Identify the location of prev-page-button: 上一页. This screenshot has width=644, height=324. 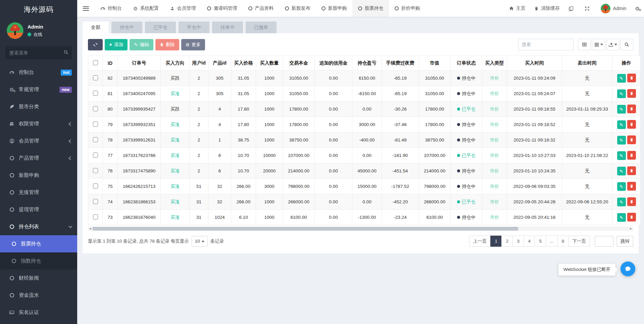
(480, 241).